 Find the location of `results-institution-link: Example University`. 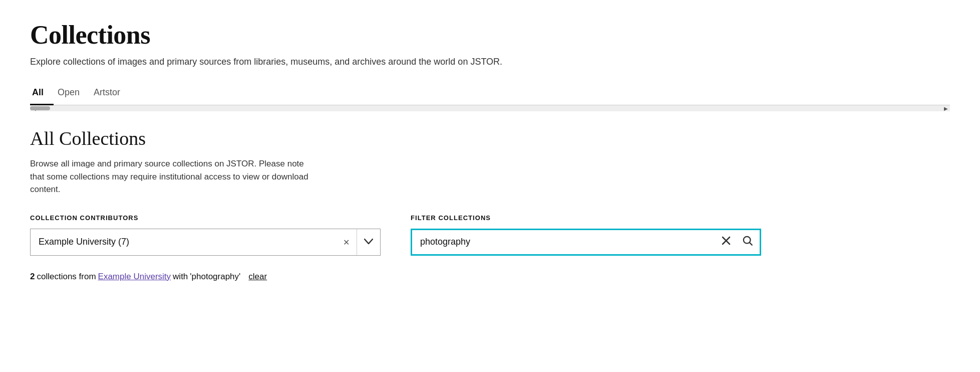

results-institution-link: Example University is located at coordinates (135, 277).